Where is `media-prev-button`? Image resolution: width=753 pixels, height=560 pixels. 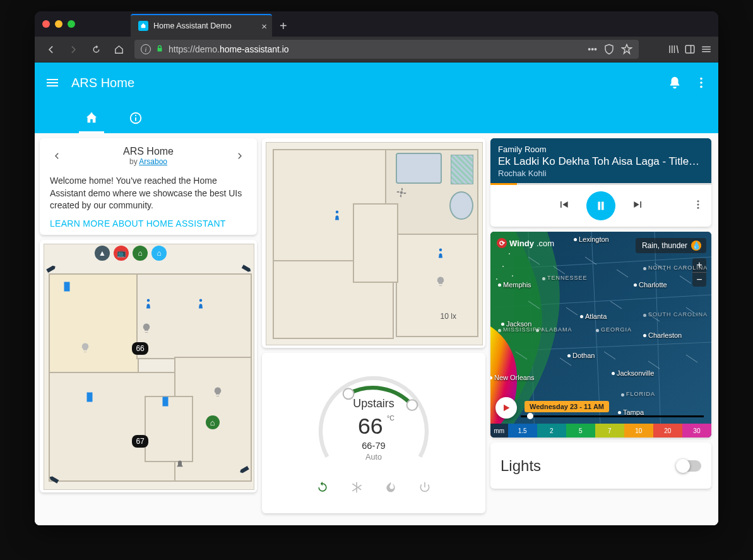
media-prev-button is located at coordinates (564, 206).